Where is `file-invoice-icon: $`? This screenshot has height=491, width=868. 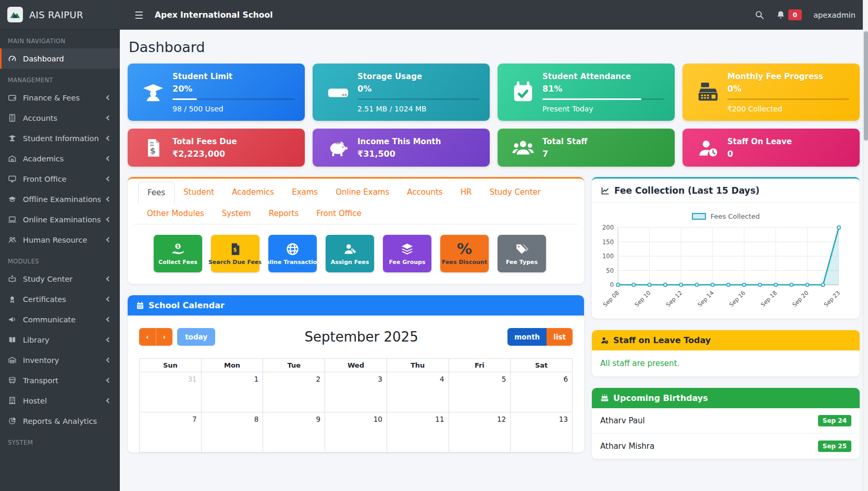
file-invoice-icon: $ is located at coordinates (153, 148).